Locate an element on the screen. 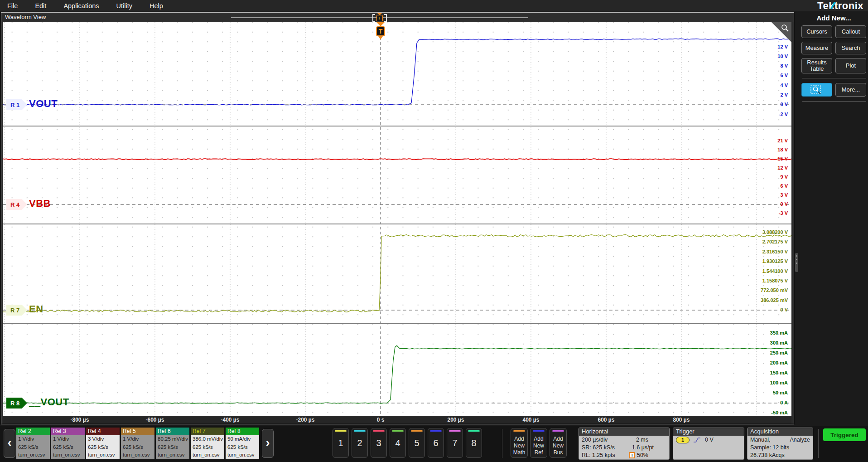 This screenshot has width=868, height=462. menu-item-edit: Edit is located at coordinates (41, 6).